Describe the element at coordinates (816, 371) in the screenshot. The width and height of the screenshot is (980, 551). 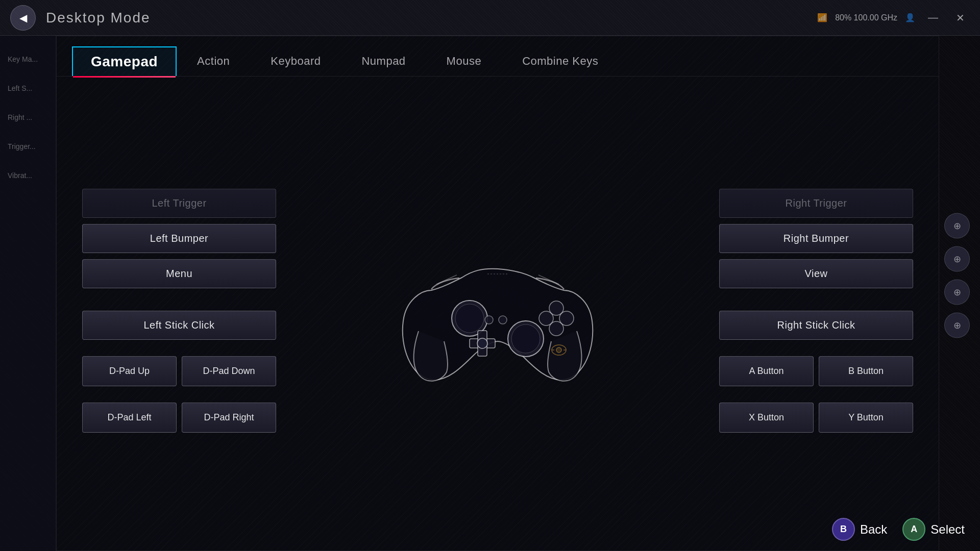
I see `face-row-1: A Button B Button` at that location.